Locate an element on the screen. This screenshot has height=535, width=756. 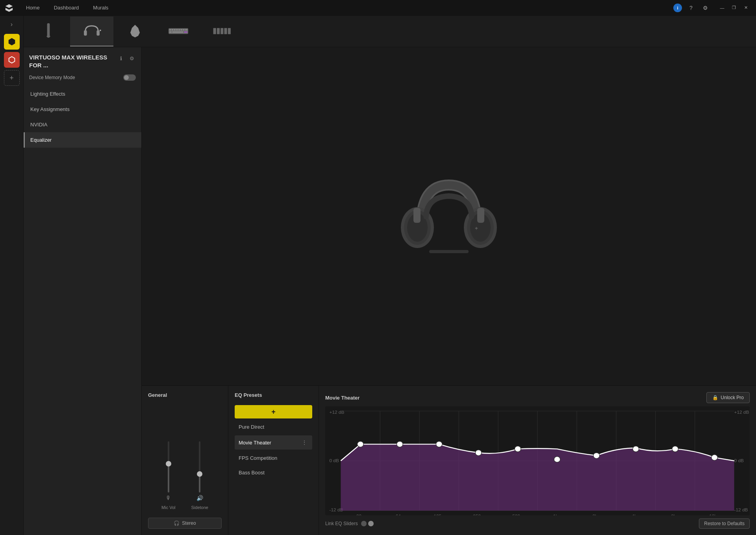
svg-text: 0 dB is located at coordinates (334, 461).